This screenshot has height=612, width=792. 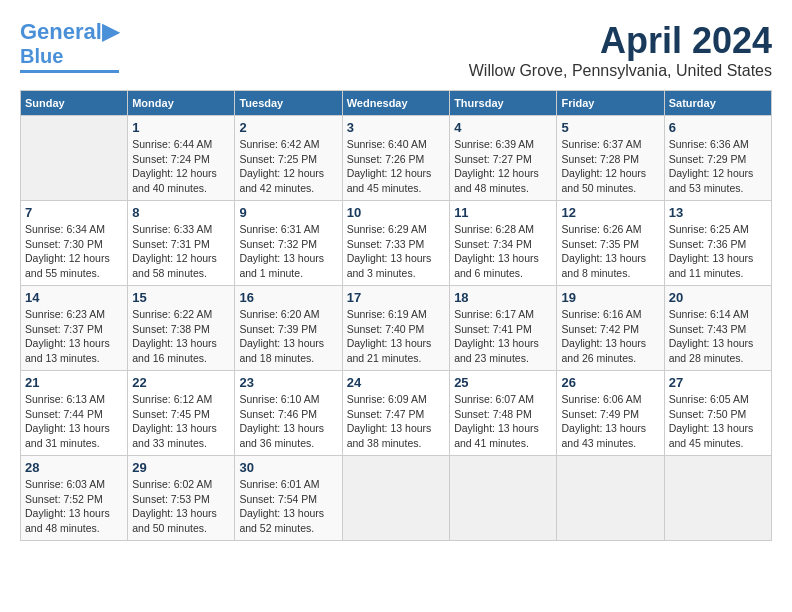 What do you see at coordinates (396, 498) in the screenshot?
I see `calendar-week-row: 28Sunrise: 6:03 AMSunset: 7:52 PMDayligh…` at bounding box center [396, 498].